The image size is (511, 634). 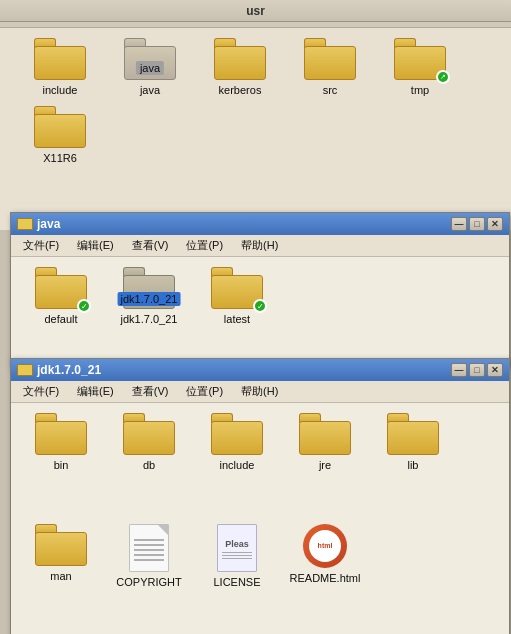 What do you see at coordinates (150, 90) in the screenshot?
I see `folder-label-java: java` at bounding box center [150, 90].